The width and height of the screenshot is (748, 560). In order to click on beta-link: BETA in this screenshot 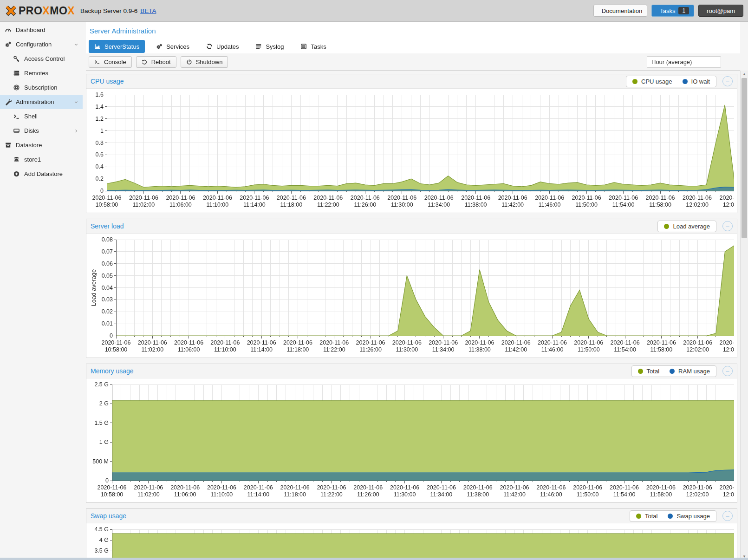, I will do `click(148, 11)`.